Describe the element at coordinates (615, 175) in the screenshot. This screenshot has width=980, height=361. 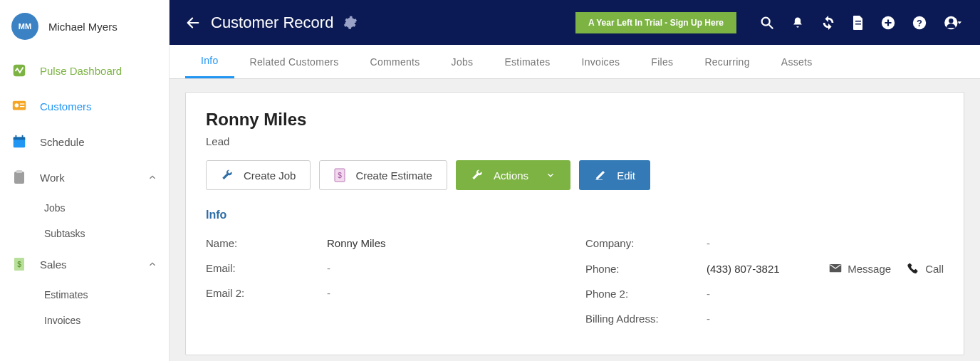
I see `edit-button: Edit` at that location.